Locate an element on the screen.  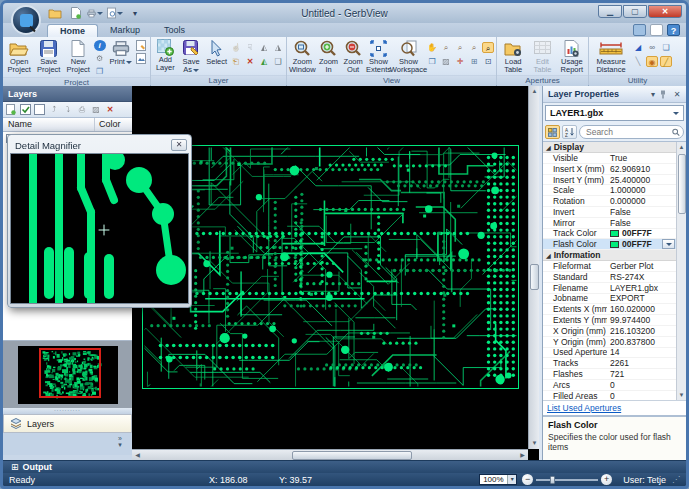
origin-icon: ✛ is located at coordinates (460, 62).